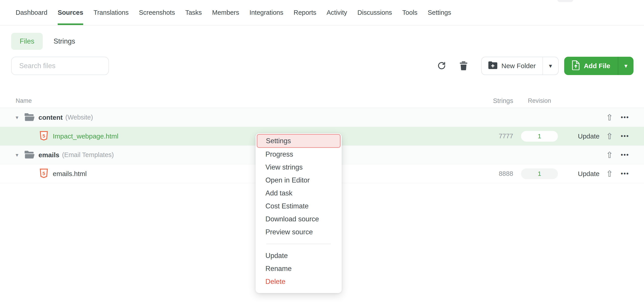 This screenshot has height=302, width=644. I want to click on folder-name: content, so click(50, 117).